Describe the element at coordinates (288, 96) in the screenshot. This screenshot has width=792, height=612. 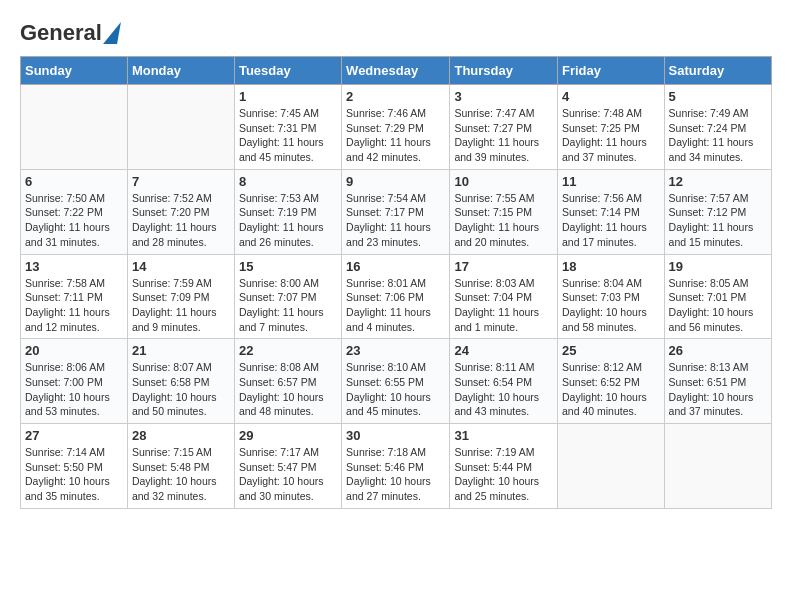
I see `day-number: 1` at that location.